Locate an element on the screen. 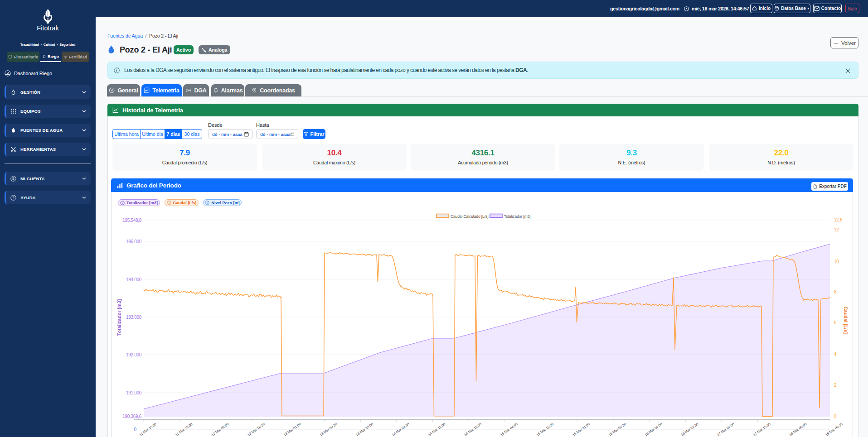  svg-text: 17 Mar 07:00 is located at coordinates (726, 429).